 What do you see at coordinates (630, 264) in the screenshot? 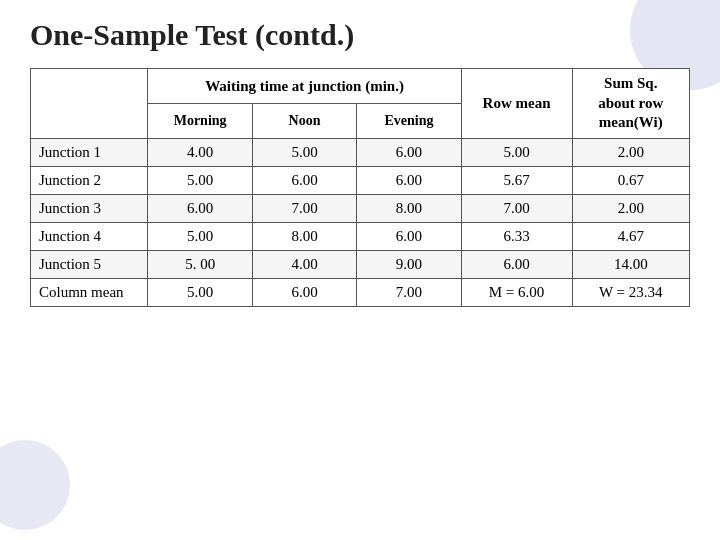
I see `cell-sum_sq: 14.00` at bounding box center [630, 264].